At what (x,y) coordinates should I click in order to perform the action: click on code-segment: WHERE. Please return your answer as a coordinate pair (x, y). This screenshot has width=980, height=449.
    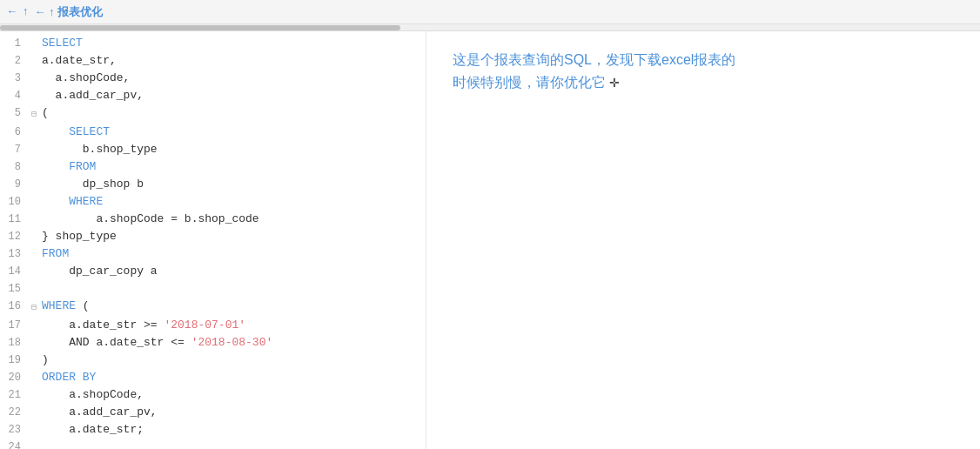
    Looking at the image, I should click on (59, 306).